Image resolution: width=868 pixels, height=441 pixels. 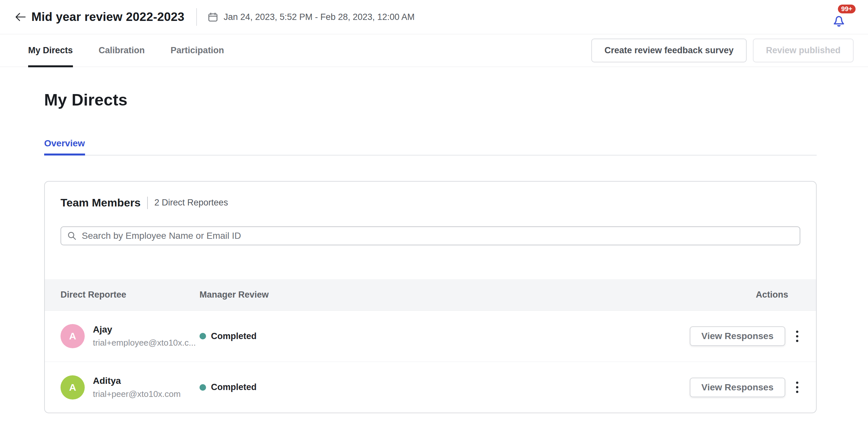 What do you see at coordinates (130, 387) in the screenshot?
I see `reportee-cell: A Aditya trial+peer@xto10x.com` at bounding box center [130, 387].